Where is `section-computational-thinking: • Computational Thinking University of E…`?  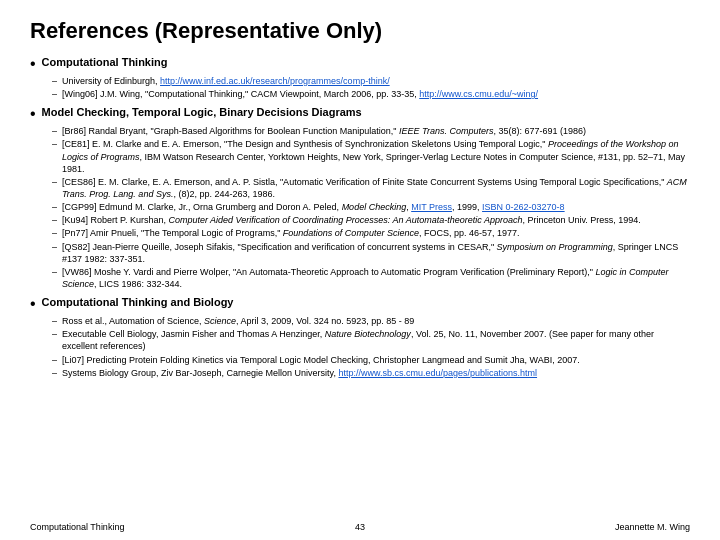 section-computational-thinking: • Computational Thinking University of E… is located at coordinates (360, 78).